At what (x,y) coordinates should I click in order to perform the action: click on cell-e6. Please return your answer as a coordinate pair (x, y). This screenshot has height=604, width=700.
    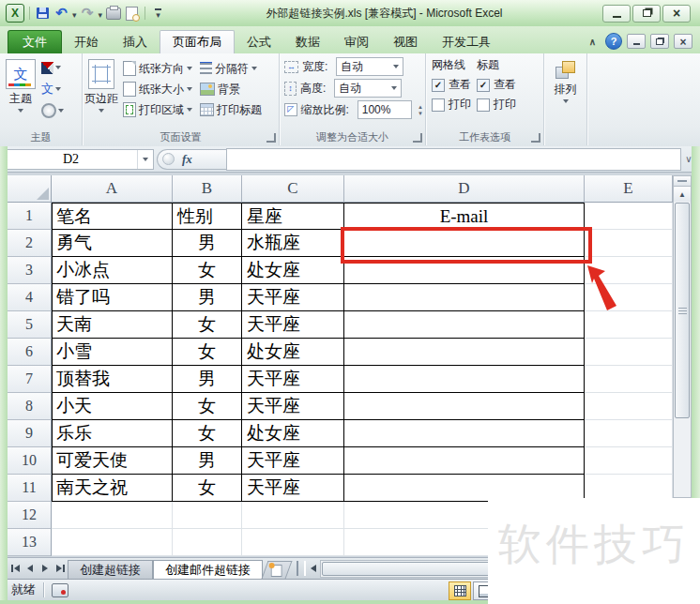
    Looking at the image, I should click on (629, 353).